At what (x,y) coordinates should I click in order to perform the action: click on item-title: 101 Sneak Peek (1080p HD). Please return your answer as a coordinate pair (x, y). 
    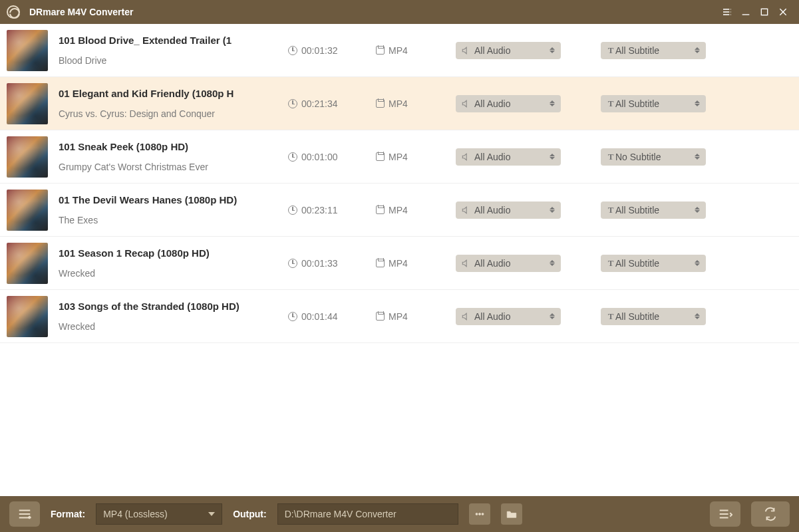
    Looking at the image, I should click on (173, 146).